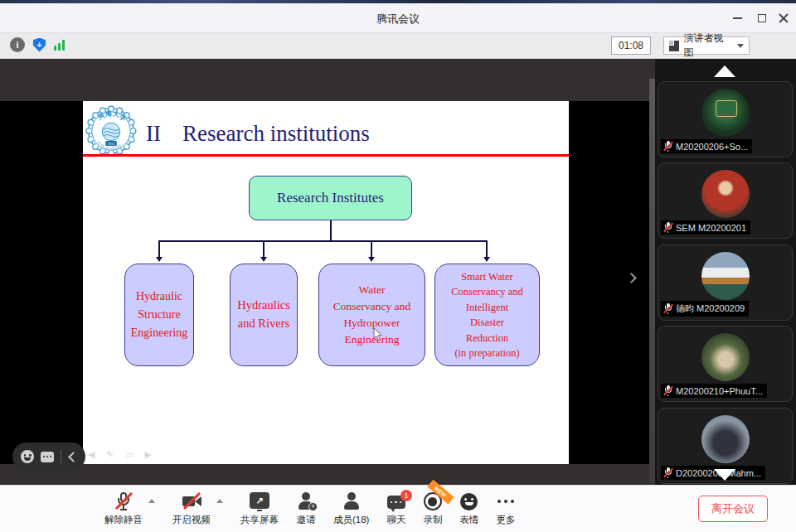 This screenshot has width=796, height=532. I want to click on invite-button: + 邀请, so click(306, 509).